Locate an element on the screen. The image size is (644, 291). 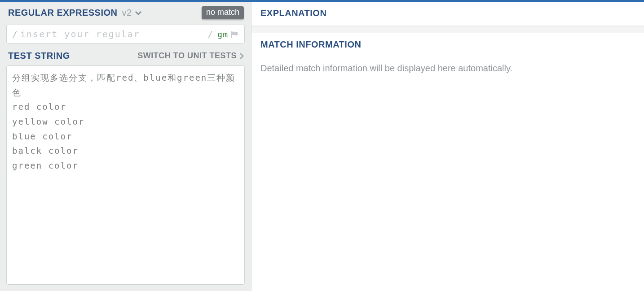
regex-flags: gm is located at coordinates (223, 34).